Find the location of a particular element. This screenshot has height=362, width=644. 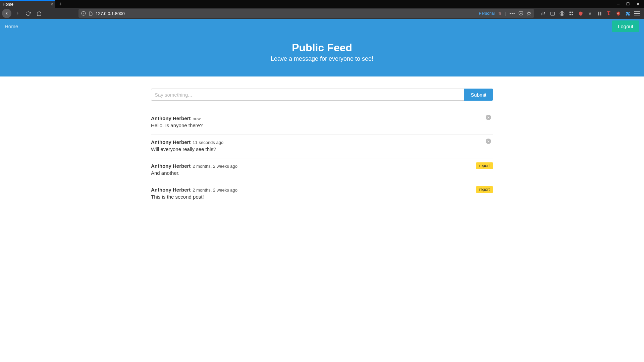

post-content: This is the second post! is located at coordinates (322, 197).